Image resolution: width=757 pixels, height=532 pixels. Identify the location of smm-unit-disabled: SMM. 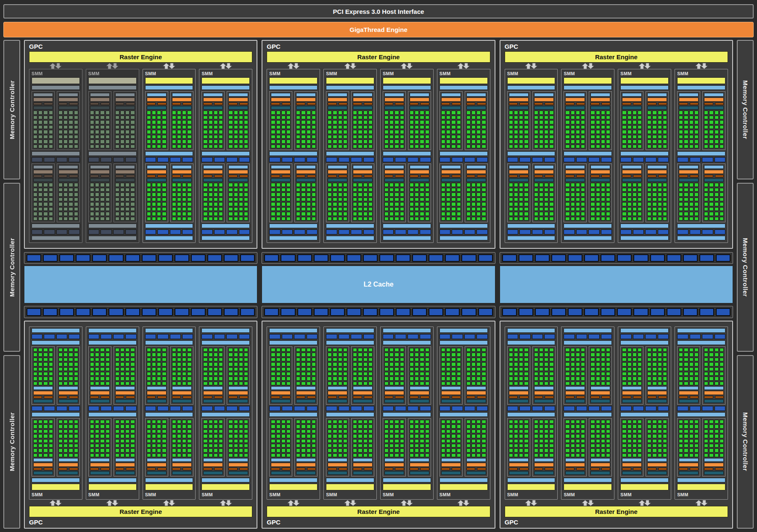
(56, 153).